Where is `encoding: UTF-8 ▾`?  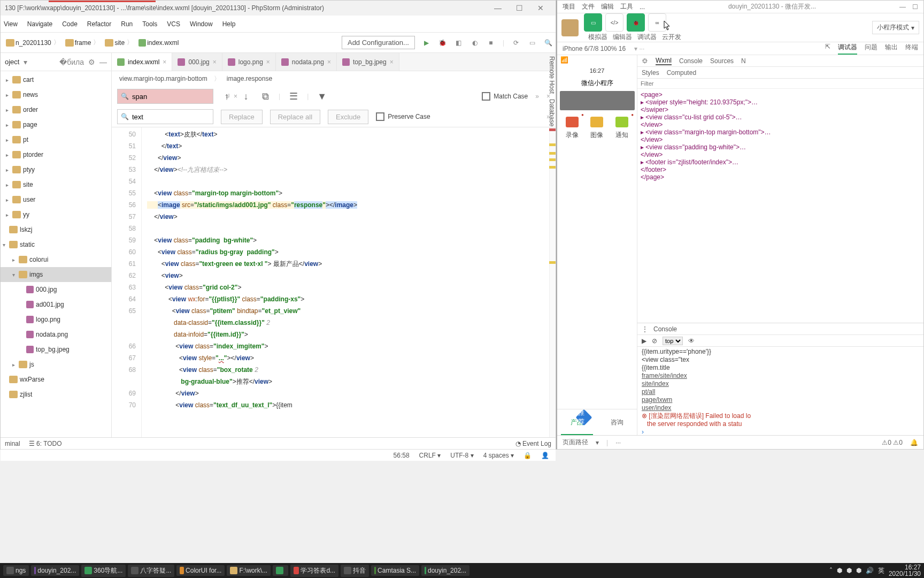
encoding: UTF-8 ▾ is located at coordinates (462, 455).